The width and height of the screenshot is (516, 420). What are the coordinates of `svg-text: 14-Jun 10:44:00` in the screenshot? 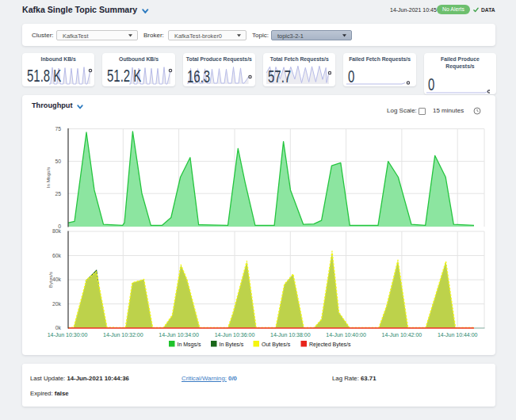 It's located at (458, 334).